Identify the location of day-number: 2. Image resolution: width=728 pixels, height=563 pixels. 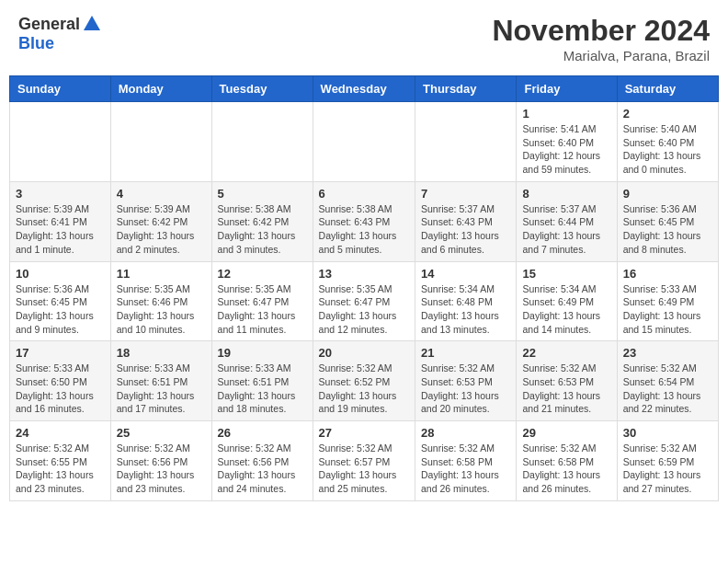
(667, 114).